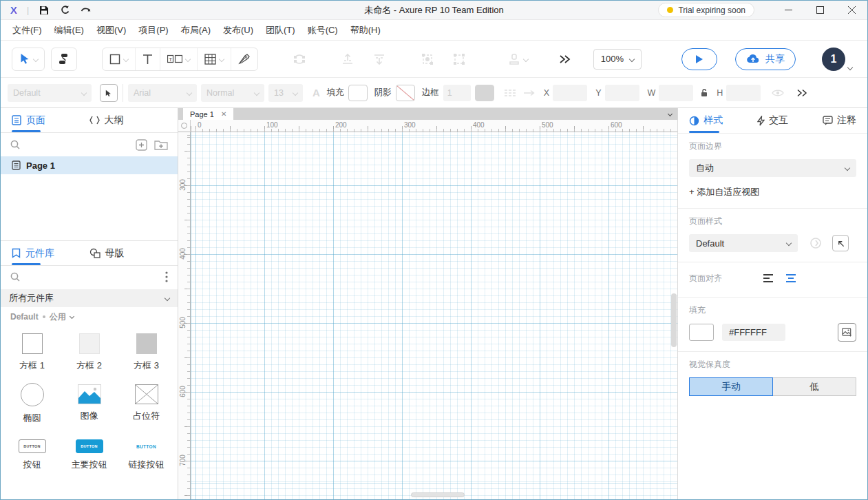  What do you see at coordinates (89, 370) in the screenshot?
I see `libraries-section: 元件库 母版 所有元件库 Default` at bounding box center [89, 370].